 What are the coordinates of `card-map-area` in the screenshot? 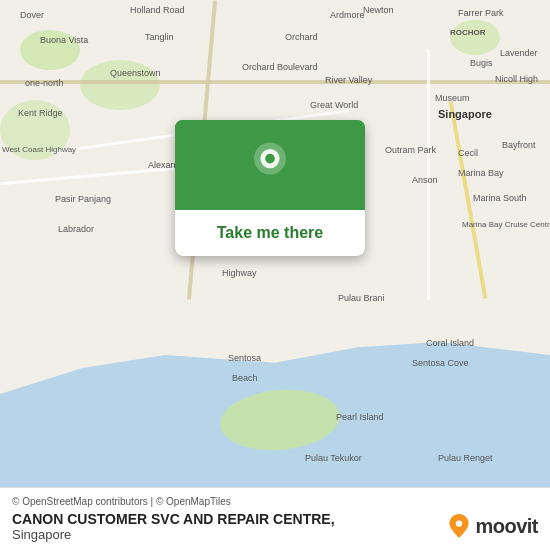 It's located at (270, 165).